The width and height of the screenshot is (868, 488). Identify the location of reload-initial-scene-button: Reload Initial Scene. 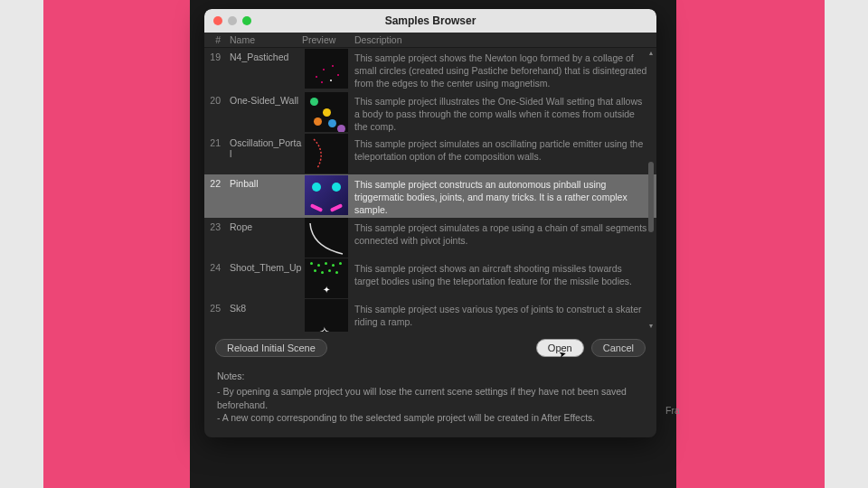
(271, 348).